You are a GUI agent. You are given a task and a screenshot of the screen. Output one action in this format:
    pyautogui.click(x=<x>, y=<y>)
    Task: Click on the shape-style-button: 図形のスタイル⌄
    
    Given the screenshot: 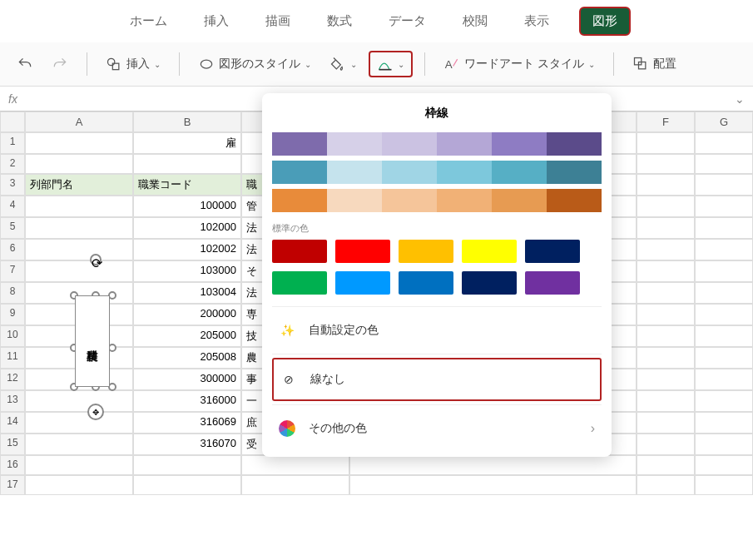 What is the action you would take?
    pyautogui.click(x=255, y=64)
    